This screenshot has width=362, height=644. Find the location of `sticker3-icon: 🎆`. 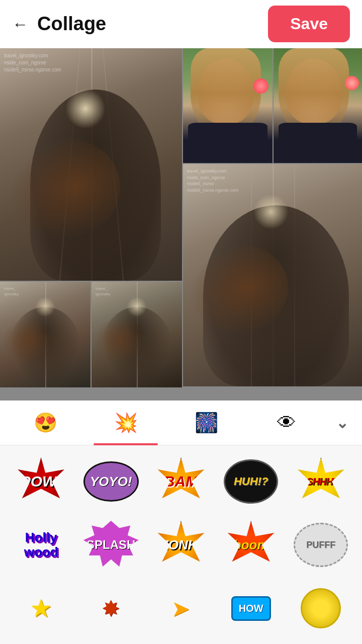

sticker3-icon: 🎆 is located at coordinates (206, 423).